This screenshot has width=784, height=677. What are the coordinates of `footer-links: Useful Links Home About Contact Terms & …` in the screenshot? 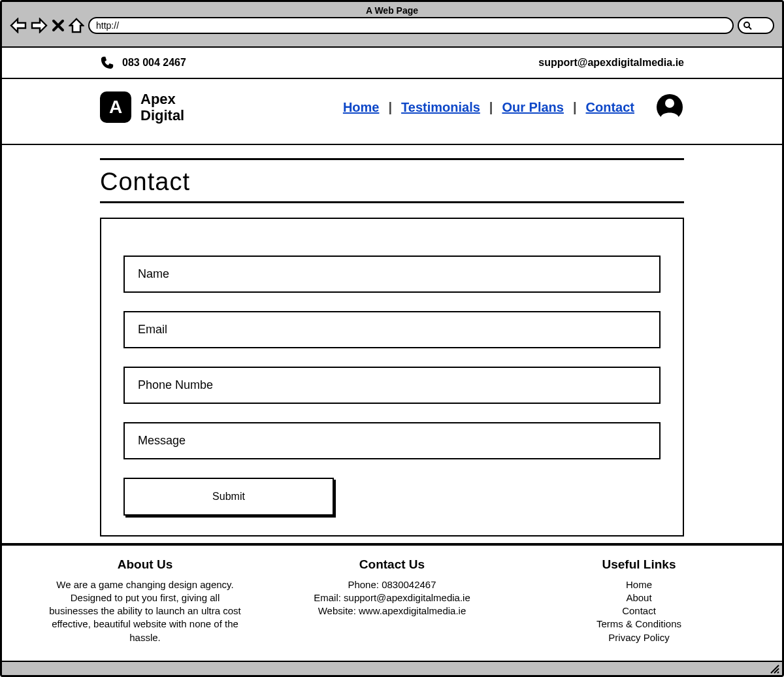 It's located at (639, 601).